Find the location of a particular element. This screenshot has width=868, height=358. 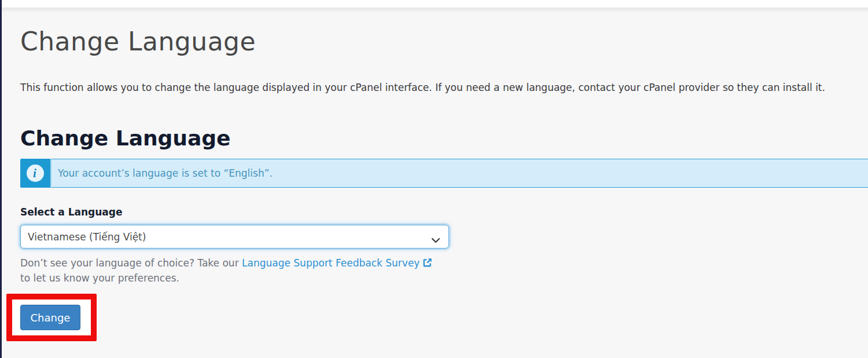

help-text-before-link: Don’t see your language of choice? Take … is located at coordinates (131, 263).